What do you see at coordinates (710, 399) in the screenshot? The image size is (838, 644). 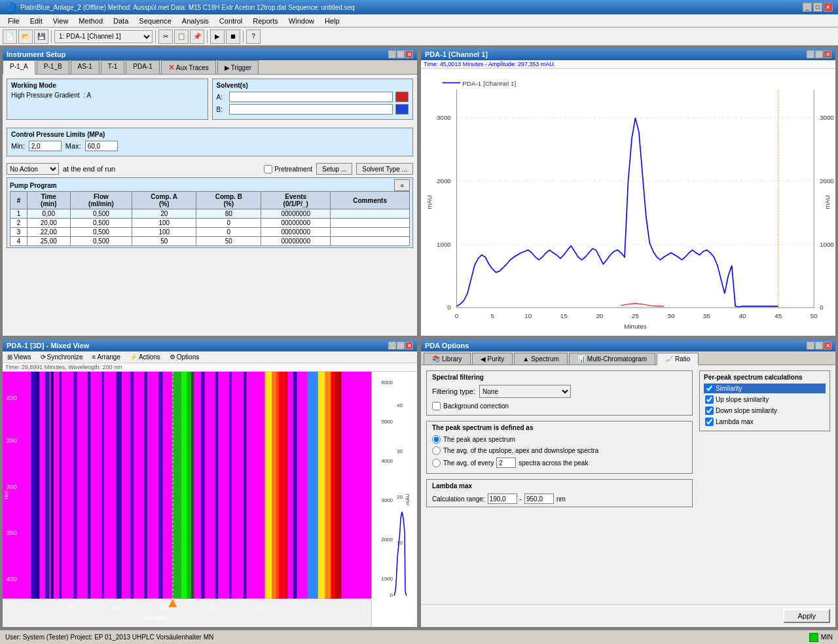 I see `upslope-checkbox` at bounding box center [710, 399].